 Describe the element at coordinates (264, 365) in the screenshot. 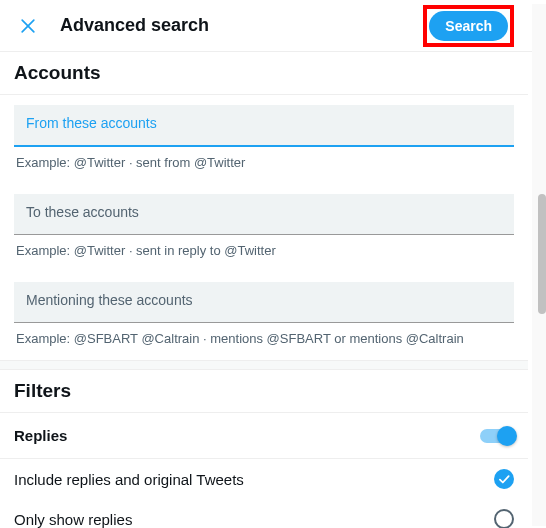

I see `section-divider` at that location.